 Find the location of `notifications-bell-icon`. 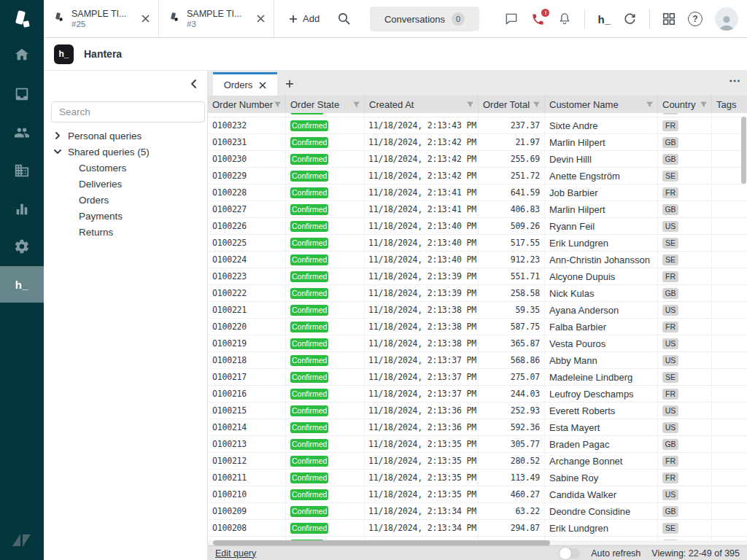

notifications-bell-icon is located at coordinates (565, 19).